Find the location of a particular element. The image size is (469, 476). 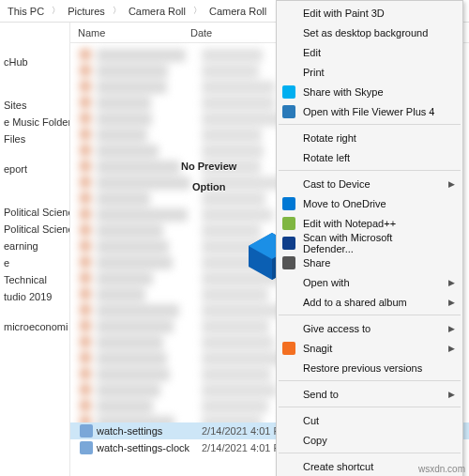

overlay-label: No Preview Option is located at coordinates (208, 177).